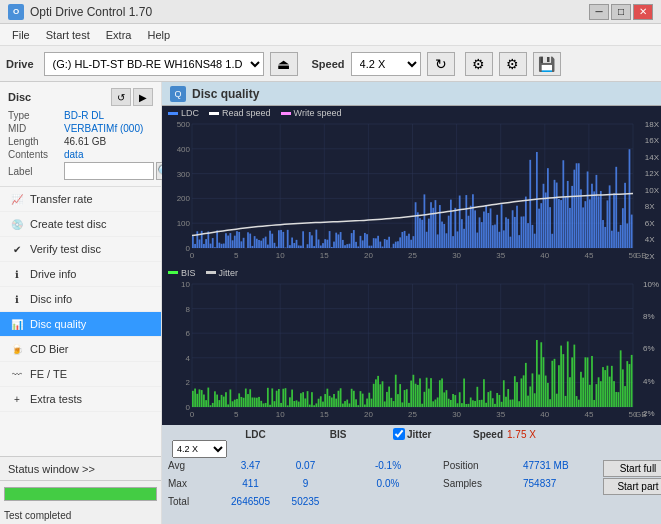 This screenshot has height=524, width=661. Describe the element at coordinates (143, 97) in the screenshot. I see `disc-icon-btn2: ▶` at that location.